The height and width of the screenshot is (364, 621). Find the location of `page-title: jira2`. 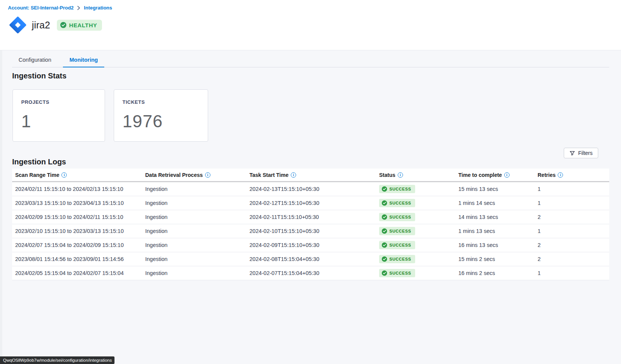

page-title: jira2 is located at coordinates (41, 25).